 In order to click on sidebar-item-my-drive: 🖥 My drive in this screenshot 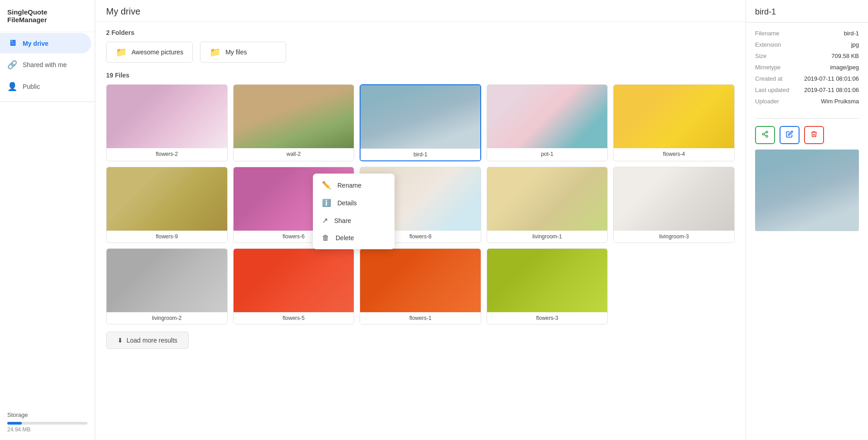, I will do `click(45, 44)`.